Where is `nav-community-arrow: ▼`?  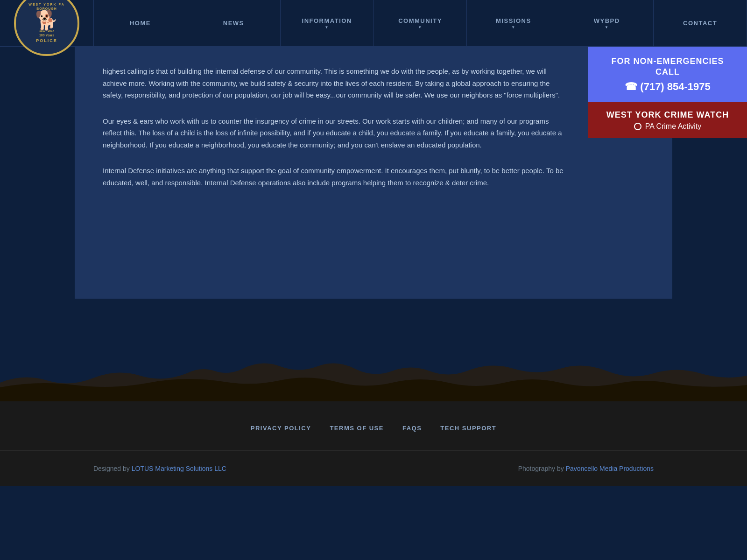 nav-community-arrow: ▼ is located at coordinates (420, 27).